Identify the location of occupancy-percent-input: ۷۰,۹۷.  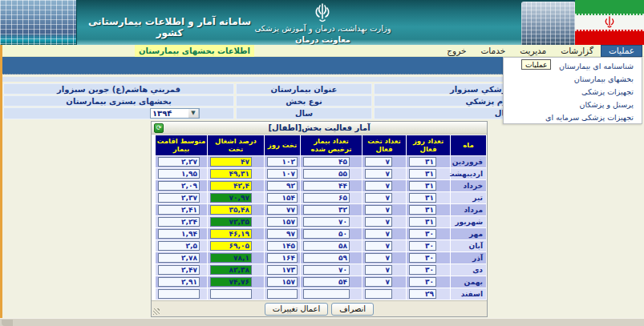
(231, 198).